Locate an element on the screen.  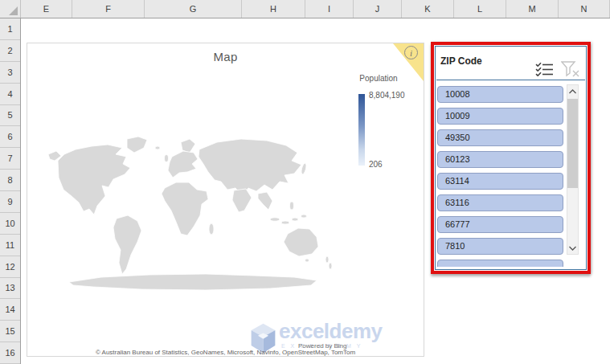
legend-title: Population is located at coordinates (379, 79).